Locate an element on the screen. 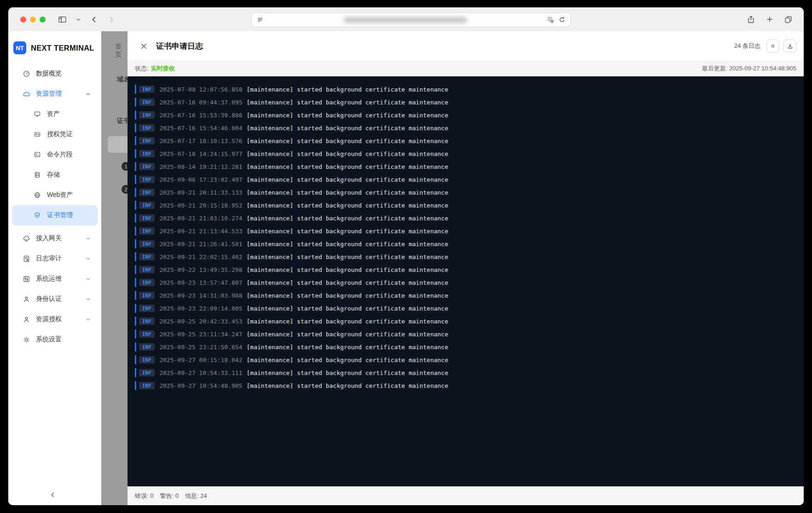  step-badge: 2 is located at coordinates (124, 190).